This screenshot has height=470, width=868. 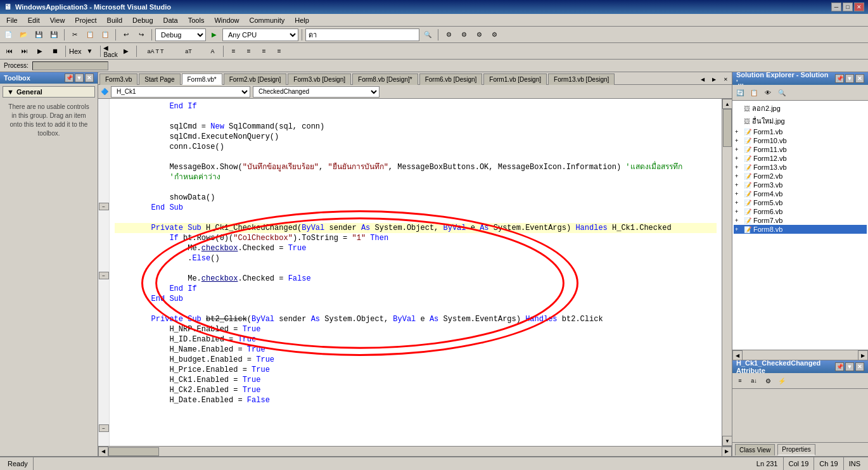 I want to click on sol-properties-btn: 📋, so click(x=754, y=92).